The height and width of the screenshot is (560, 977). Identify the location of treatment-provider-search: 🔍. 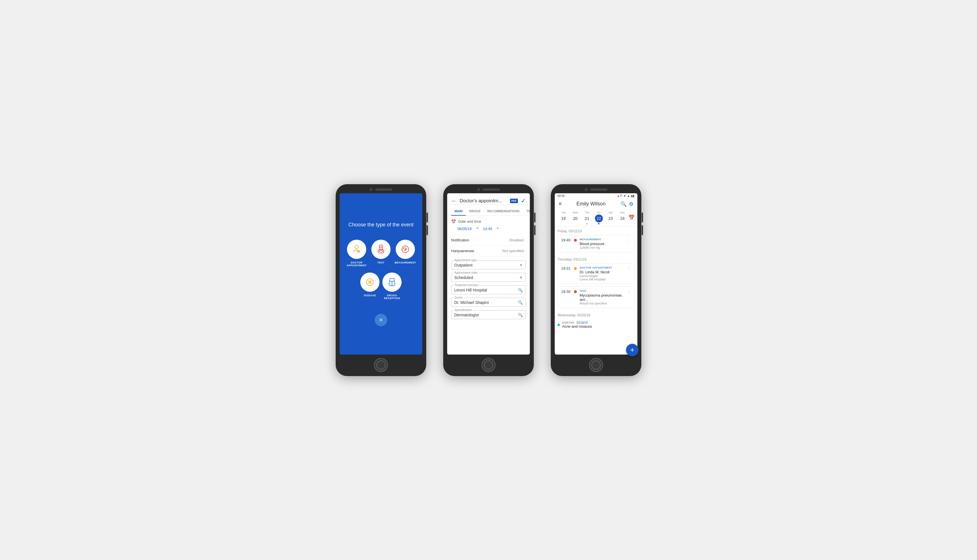
(520, 290).